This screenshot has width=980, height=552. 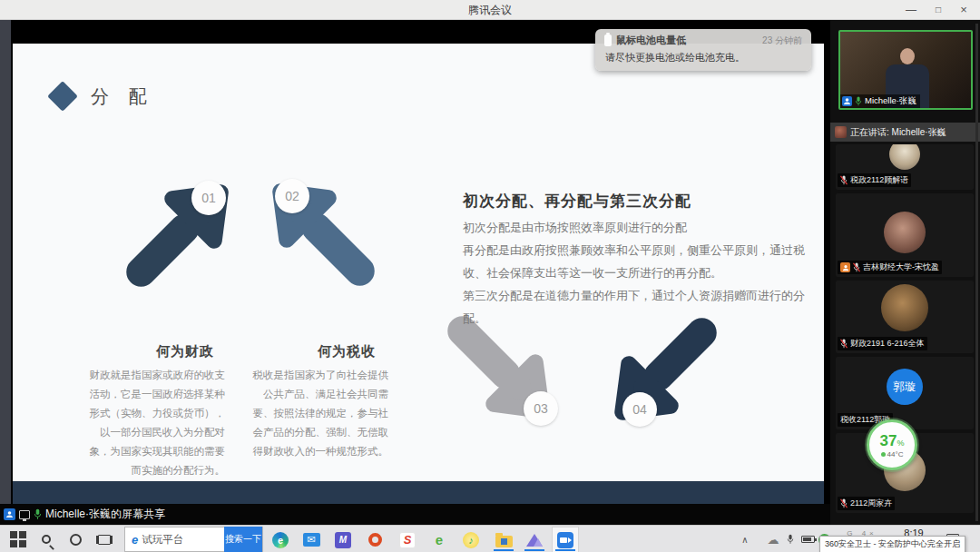 What do you see at coordinates (407, 540) in the screenshot?
I see `wps-icon: S` at bounding box center [407, 540].